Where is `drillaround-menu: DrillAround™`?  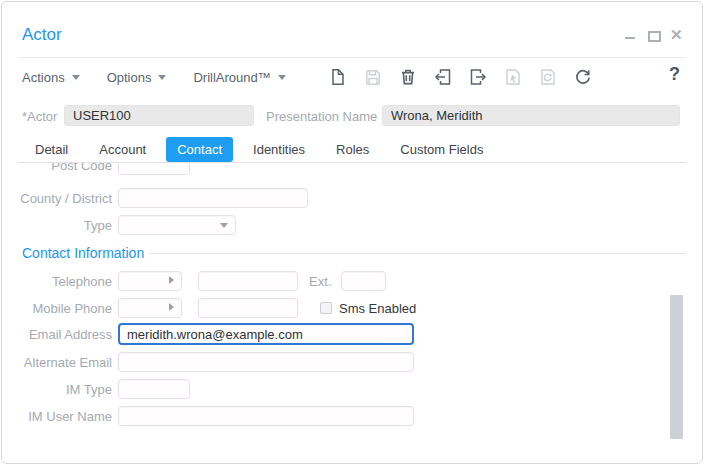
drillaround-menu: DrillAround™ is located at coordinates (239, 78).